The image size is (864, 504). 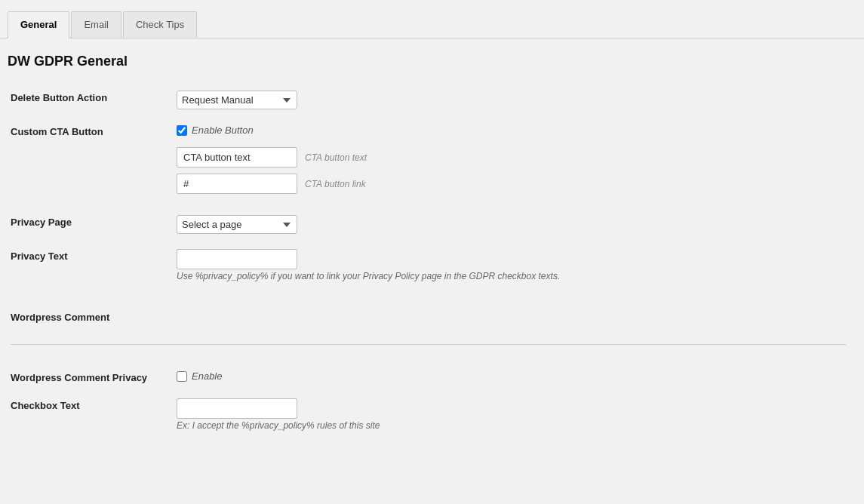 What do you see at coordinates (97, 24) in the screenshot?
I see `tab-email: Email` at bounding box center [97, 24].